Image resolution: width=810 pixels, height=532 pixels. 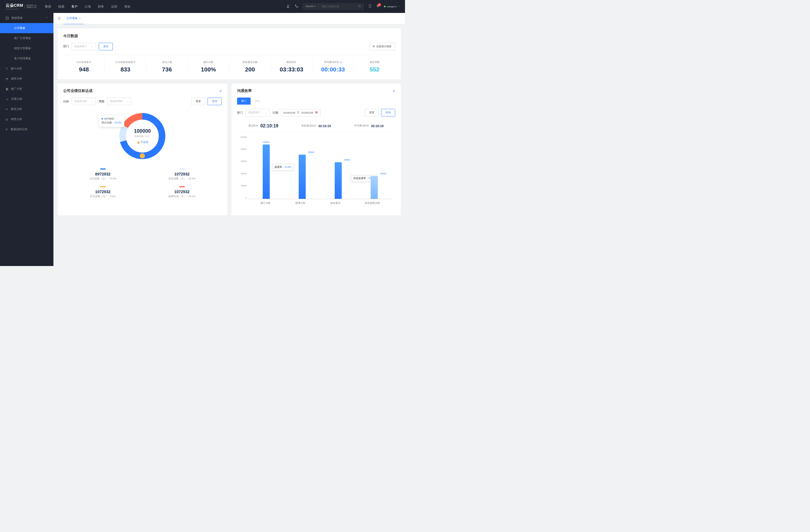 I want to click on search-input, so click(x=337, y=6).